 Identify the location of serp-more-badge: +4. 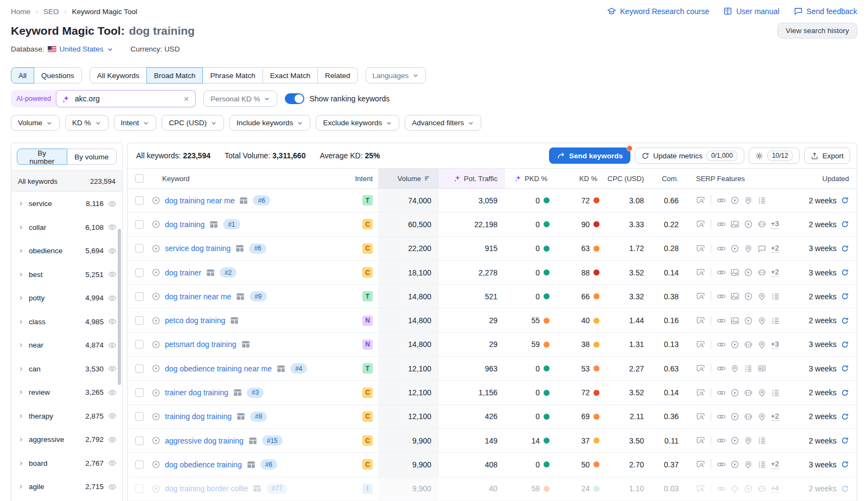
(775, 489).